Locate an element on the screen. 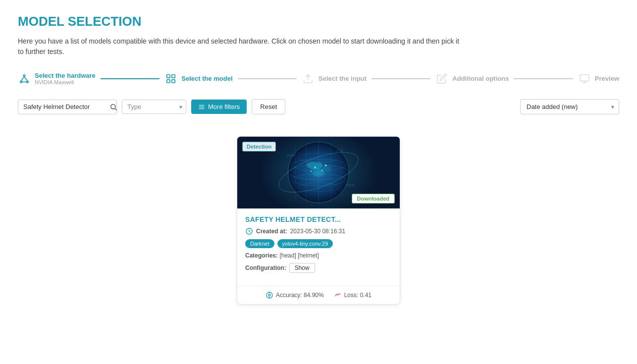  options-icon is located at coordinates (442, 79).